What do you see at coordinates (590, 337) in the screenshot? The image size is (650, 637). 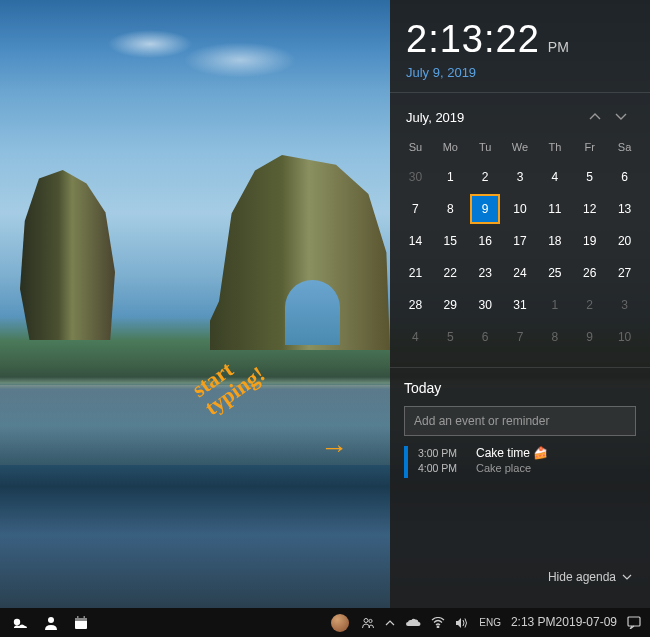 I see `calendar-day: 9` at bounding box center [590, 337].